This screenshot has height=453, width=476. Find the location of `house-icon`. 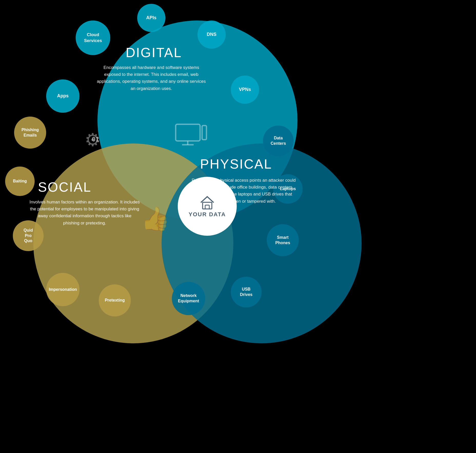

house-icon is located at coordinates (207, 202).